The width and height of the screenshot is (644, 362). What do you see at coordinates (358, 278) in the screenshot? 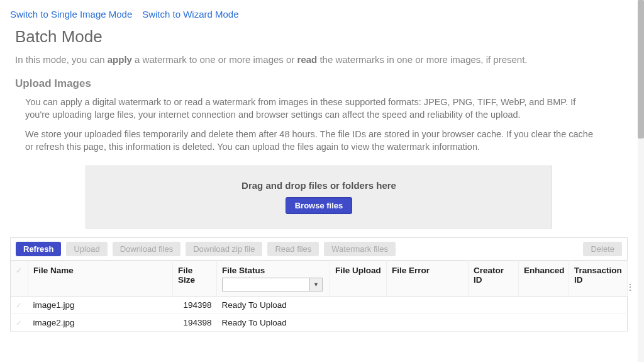
I see `col-file-upload: File Upload` at bounding box center [358, 278].